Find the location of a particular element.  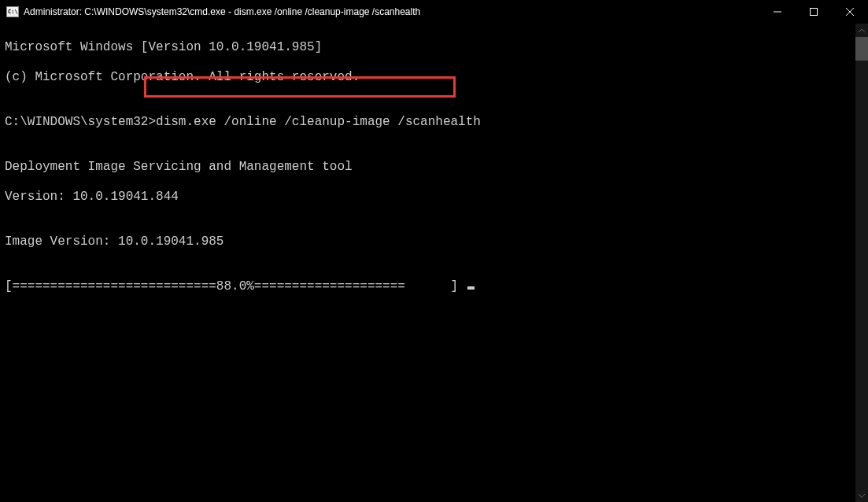

vertical-scrollbar is located at coordinates (862, 263).